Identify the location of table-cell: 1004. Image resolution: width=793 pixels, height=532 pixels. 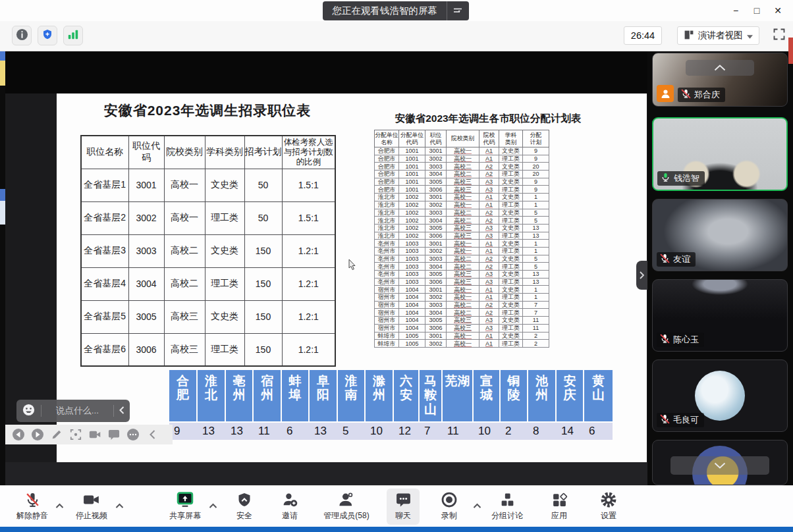
(412, 313).